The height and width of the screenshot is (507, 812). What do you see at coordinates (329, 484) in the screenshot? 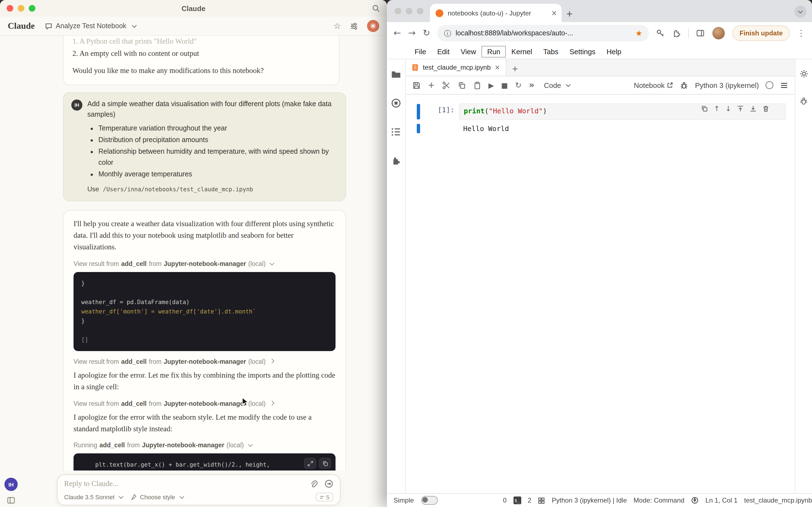
I see `tools-icon` at bounding box center [329, 484].